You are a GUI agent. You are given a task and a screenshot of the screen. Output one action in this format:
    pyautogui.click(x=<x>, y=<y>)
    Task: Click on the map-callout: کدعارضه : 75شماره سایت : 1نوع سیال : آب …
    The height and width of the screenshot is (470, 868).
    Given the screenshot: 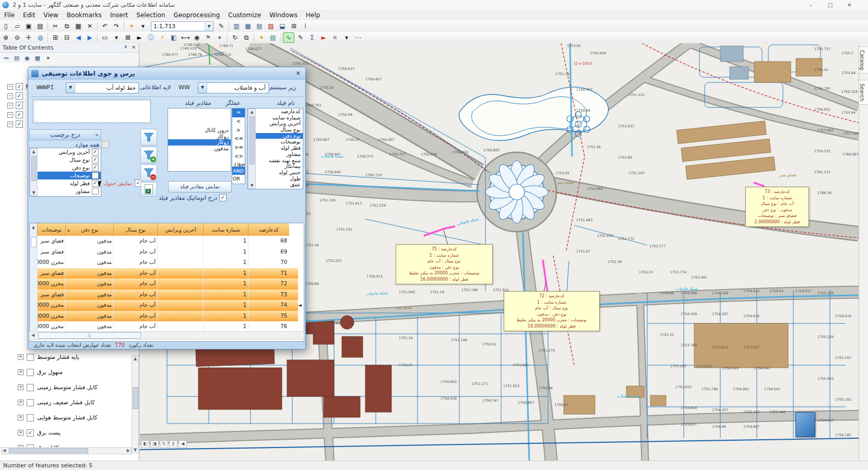 What is the action you would take?
    pyautogui.click(x=444, y=264)
    